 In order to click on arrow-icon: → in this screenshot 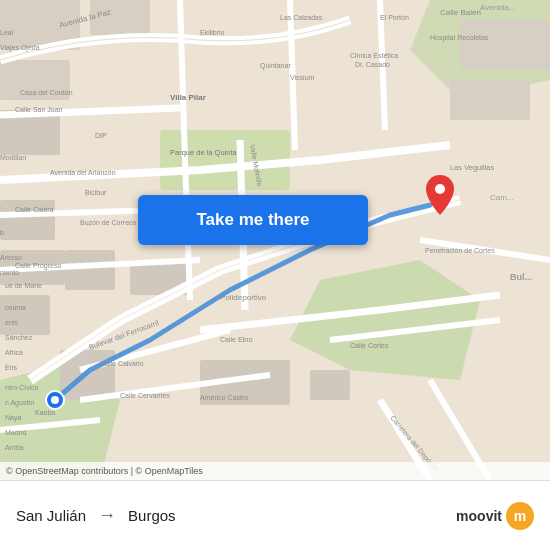, I will do `click(107, 516)`.